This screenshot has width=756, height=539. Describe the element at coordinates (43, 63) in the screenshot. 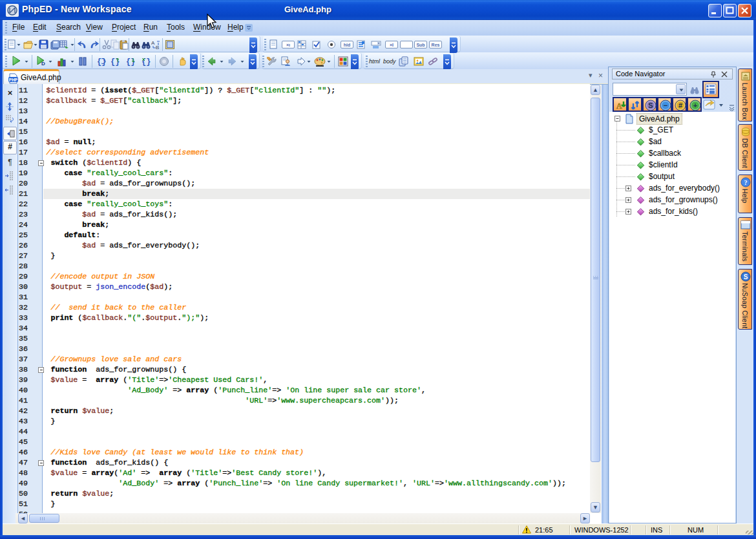

I see `svg-text: D` at that location.